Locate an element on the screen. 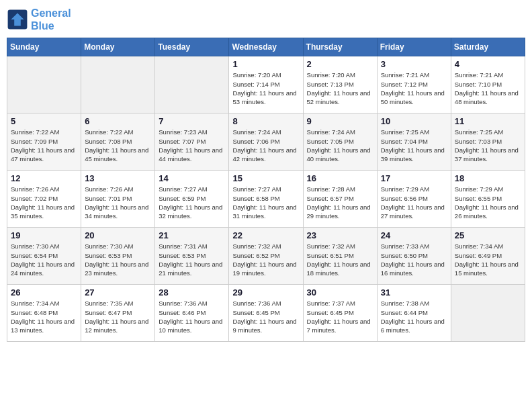  day-info: Sunrise: 7:22 AMSunset: 7:09 PMDaylight:… is located at coordinates (44, 145).